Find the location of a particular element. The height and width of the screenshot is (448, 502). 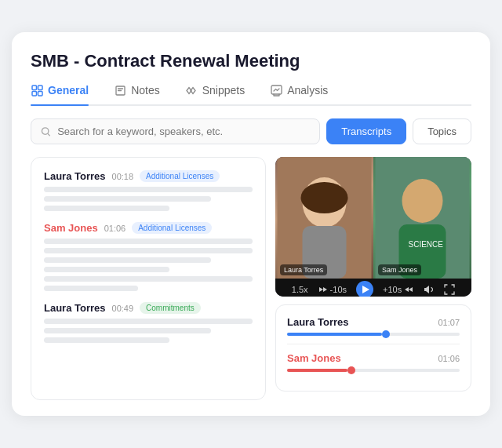

tab-general: General is located at coordinates (60, 94).